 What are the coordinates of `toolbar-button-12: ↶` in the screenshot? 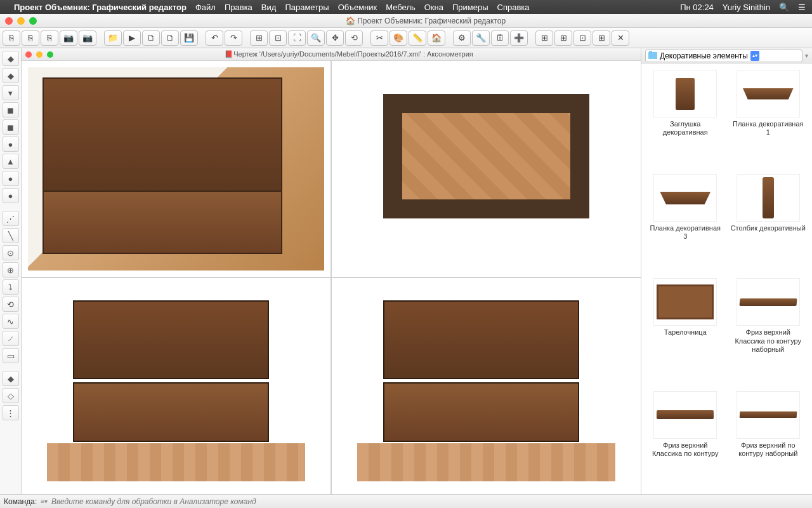 It's located at (214, 38).